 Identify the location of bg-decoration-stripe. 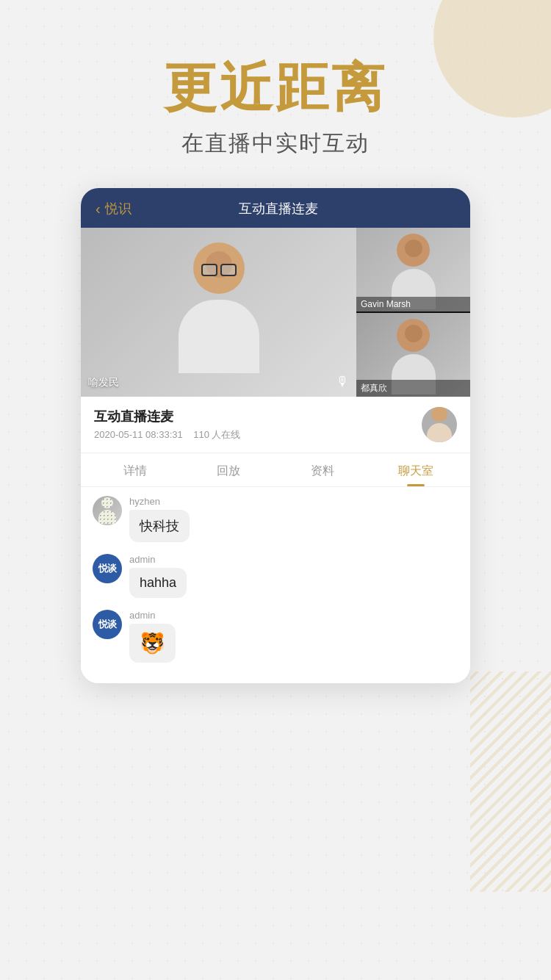
(511, 782).